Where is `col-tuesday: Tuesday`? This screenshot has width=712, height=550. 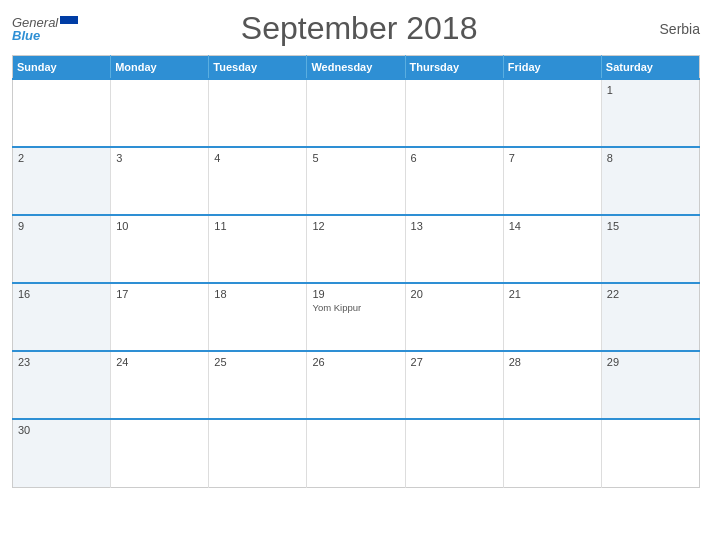
col-tuesday: Tuesday is located at coordinates (258, 68).